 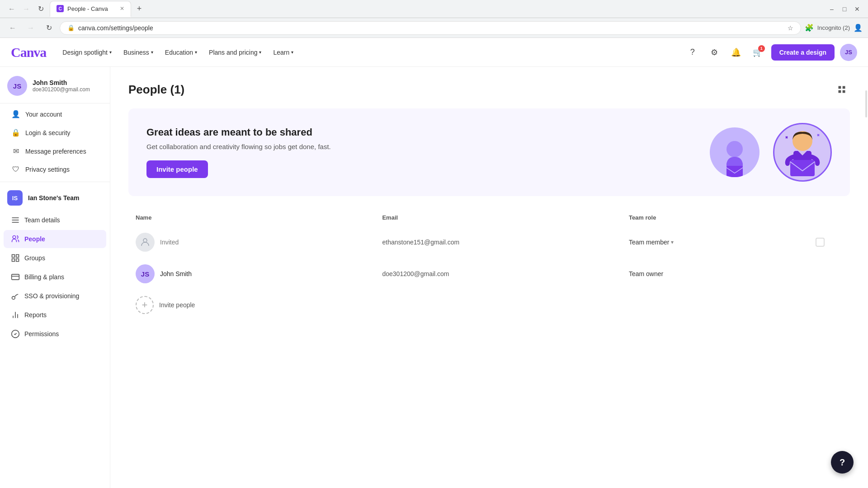 I want to click on help-fab-button: ?, so click(x=842, y=462).